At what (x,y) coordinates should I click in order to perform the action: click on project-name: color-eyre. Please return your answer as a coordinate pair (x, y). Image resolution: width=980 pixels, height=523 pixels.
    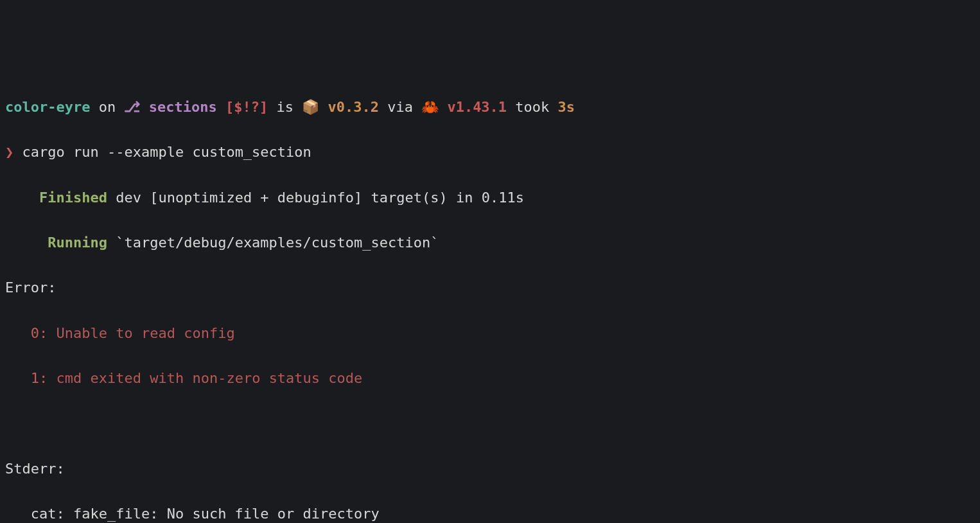
    Looking at the image, I should click on (48, 107).